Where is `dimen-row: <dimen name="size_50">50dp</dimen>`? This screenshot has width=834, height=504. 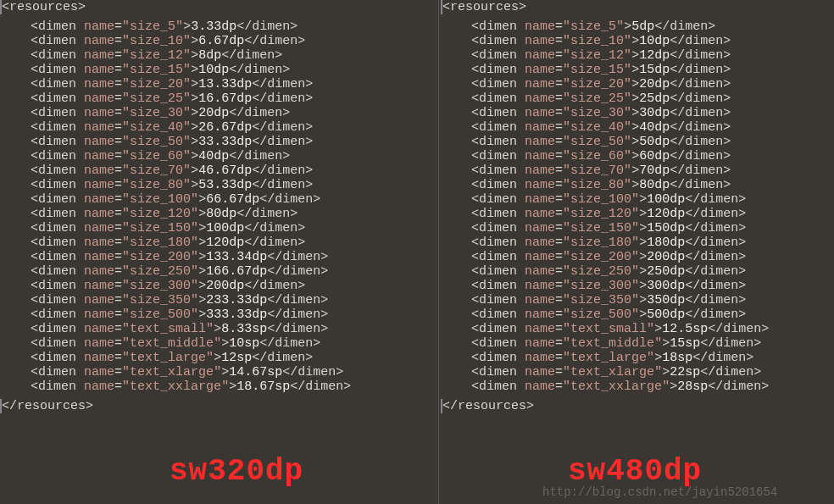
dimen-row: <dimen name="size_50">50dp</dimen> is located at coordinates (637, 142).